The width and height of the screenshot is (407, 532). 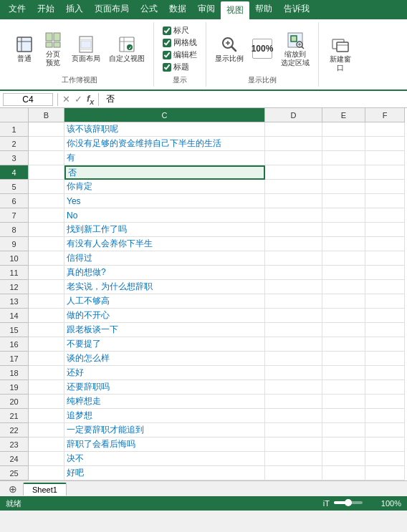 What do you see at coordinates (14, 187) in the screenshot?
I see `row-header-5: 5` at bounding box center [14, 187].